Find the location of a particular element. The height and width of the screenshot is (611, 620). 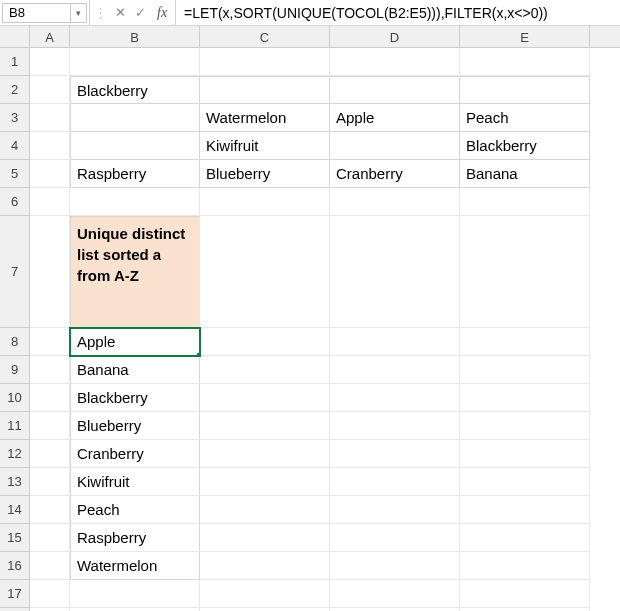

cell-A17 is located at coordinates (50, 594).